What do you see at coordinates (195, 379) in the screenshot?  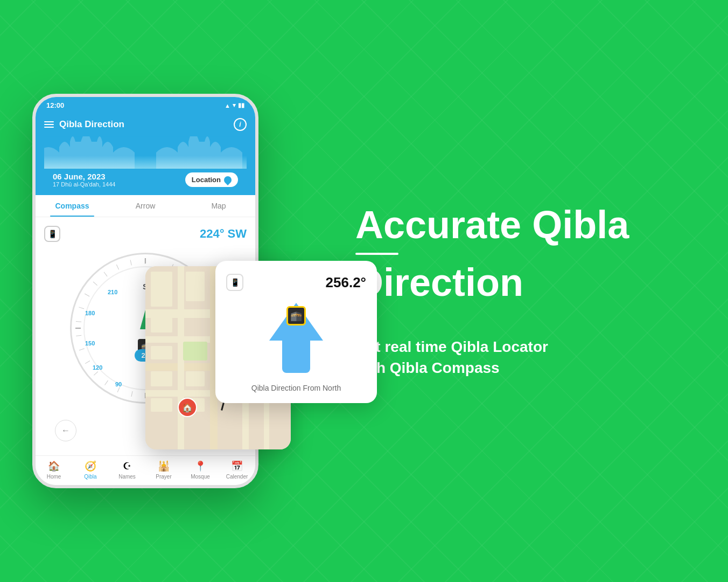 I see `map-block9` at bounding box center [195, 379].